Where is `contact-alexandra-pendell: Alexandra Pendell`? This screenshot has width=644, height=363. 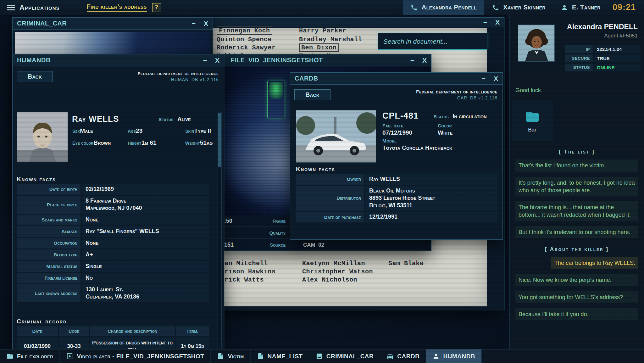
contact-alexandra-pendell: Alexandra Pendell is located at coordinates (444, 8).